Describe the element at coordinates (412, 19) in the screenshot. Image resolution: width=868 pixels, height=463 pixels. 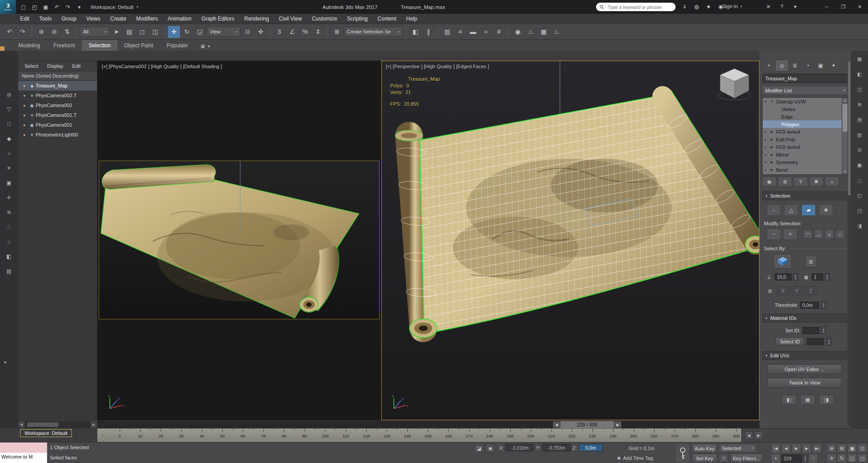
I see `menu-help: Help` at that location.